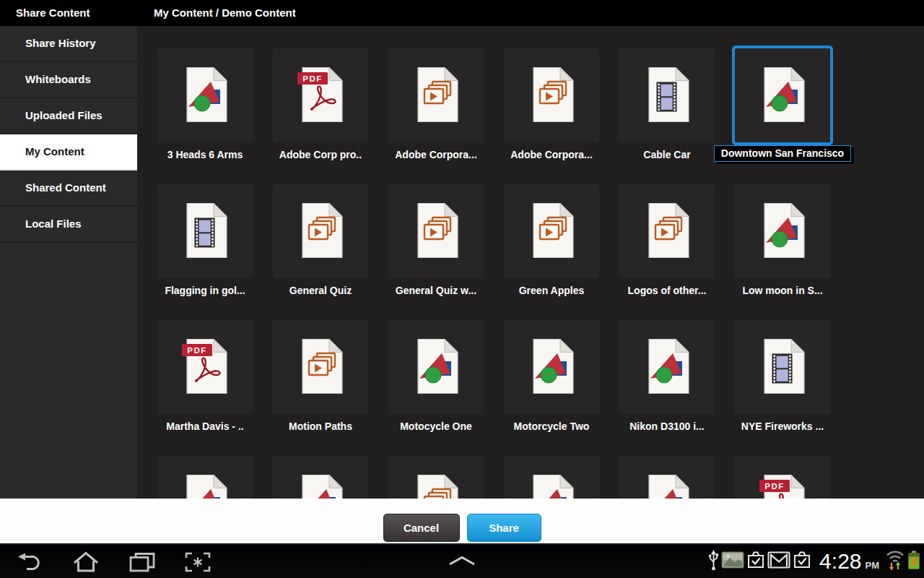  Describe the element at coordinates (422, 527) in the screenshot. I see `cancel-button: Cancel` at that location.